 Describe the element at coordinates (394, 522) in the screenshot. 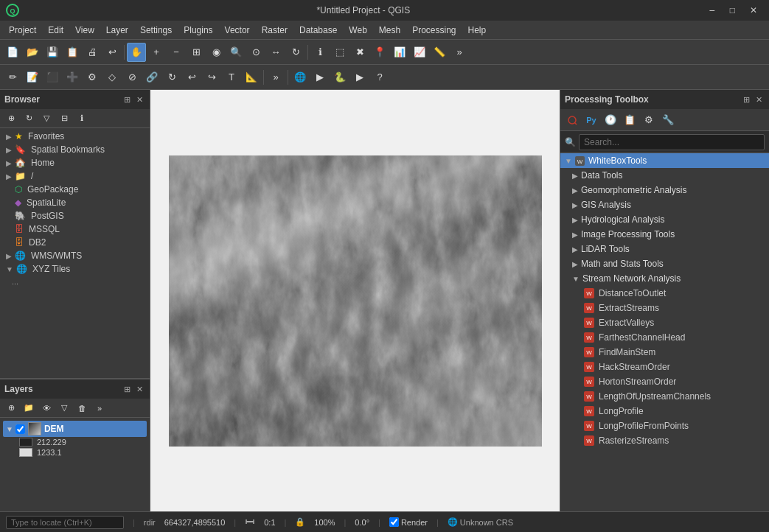

I see `render-checkbox` at that location.